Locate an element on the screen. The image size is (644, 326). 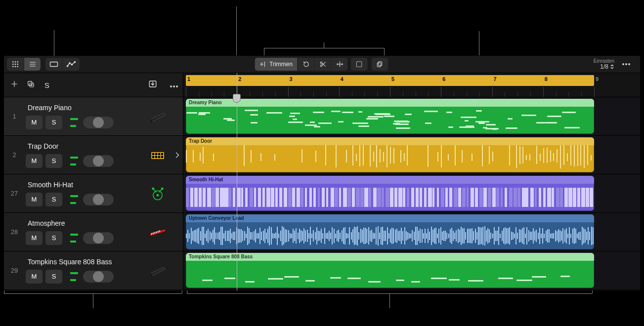
duplicate-track-button is located at coordinates (31, 85).